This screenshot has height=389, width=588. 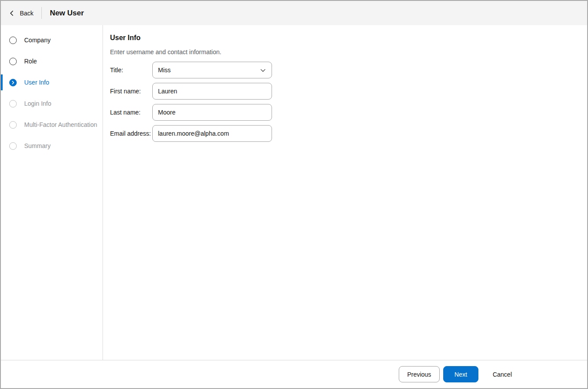 What do you see at coordinates (37, 82) in the screenshot?
I see `step-label: User Info` at bounding box center [37, 82].